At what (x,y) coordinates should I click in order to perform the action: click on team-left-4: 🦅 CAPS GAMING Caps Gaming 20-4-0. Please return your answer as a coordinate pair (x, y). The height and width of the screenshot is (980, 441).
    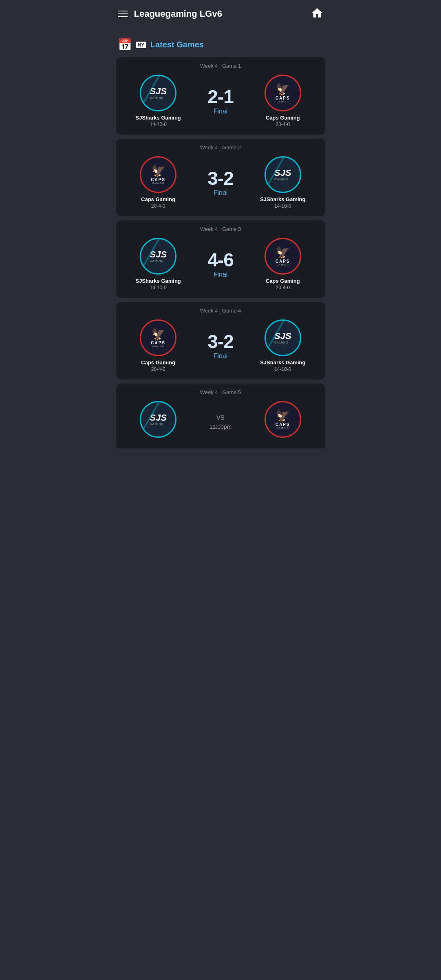
    Looking at the image, I should click on (158, 346).